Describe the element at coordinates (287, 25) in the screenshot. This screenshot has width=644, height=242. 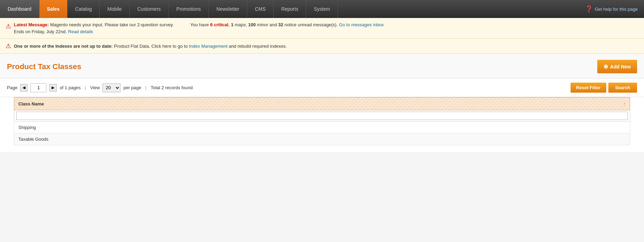
I see `message-summary: You have 6 critical, 1 major, 100 minor …` at that location.